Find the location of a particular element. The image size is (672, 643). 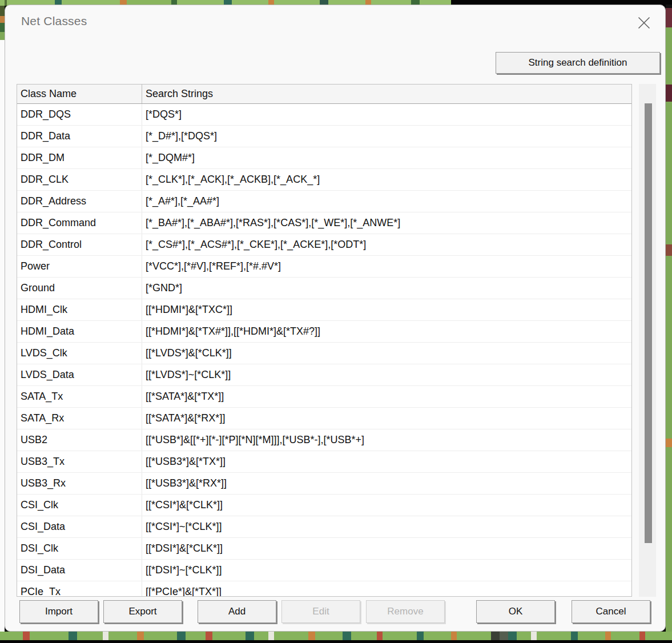

search-strings-cell: [[*DSI*]~[*CLK*]] is located at coordinates (387, 570).